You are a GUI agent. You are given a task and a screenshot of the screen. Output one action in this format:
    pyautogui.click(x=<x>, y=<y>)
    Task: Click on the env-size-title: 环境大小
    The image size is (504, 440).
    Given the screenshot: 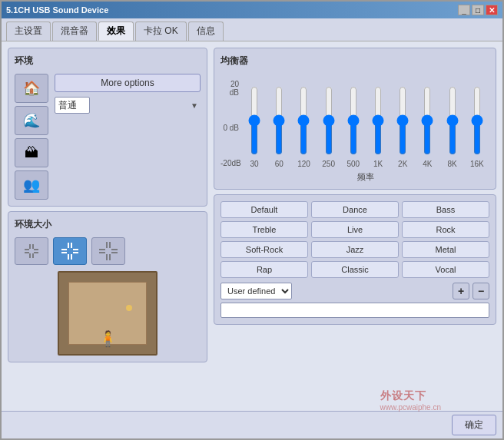 What is the action you would take?
    pyautogui.click(x=108, y=224)
    